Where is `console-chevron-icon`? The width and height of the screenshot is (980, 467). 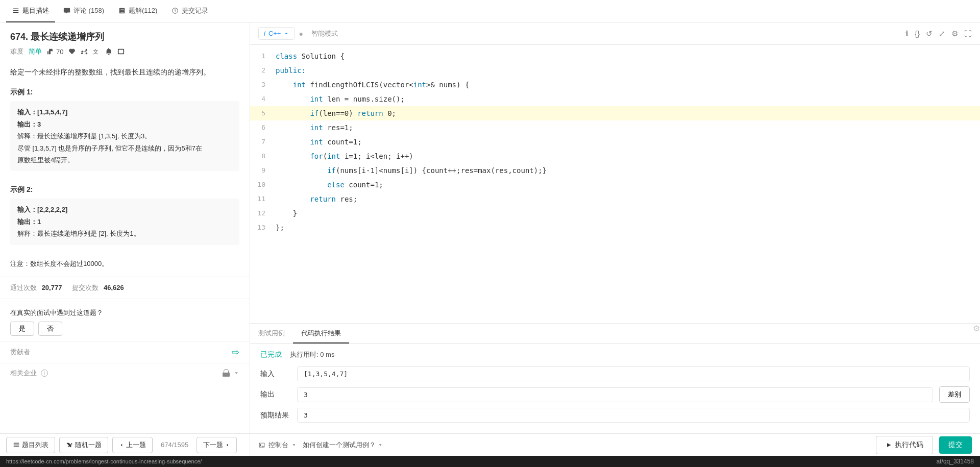 console-chevron-icon is located at coordinates (294, 445).